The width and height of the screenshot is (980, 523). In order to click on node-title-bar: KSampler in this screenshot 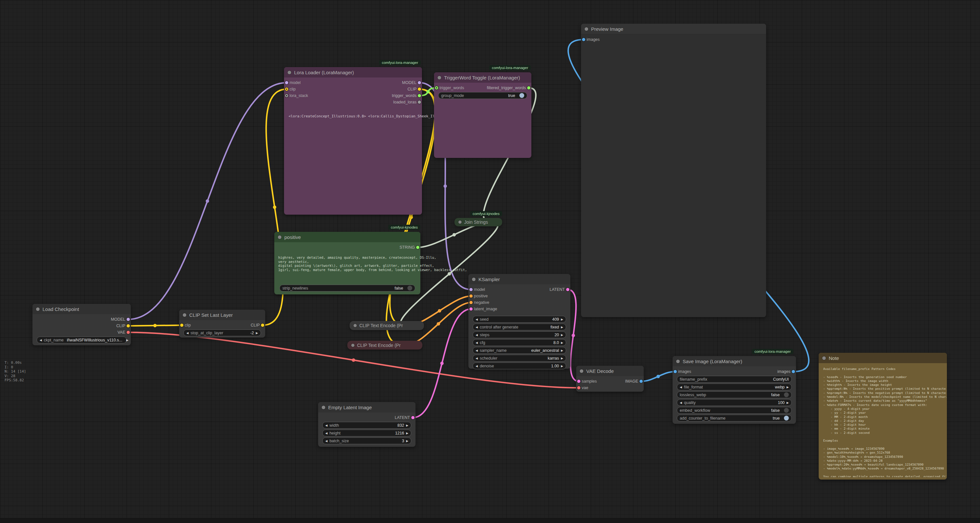, I will do `click(519, 279)`.